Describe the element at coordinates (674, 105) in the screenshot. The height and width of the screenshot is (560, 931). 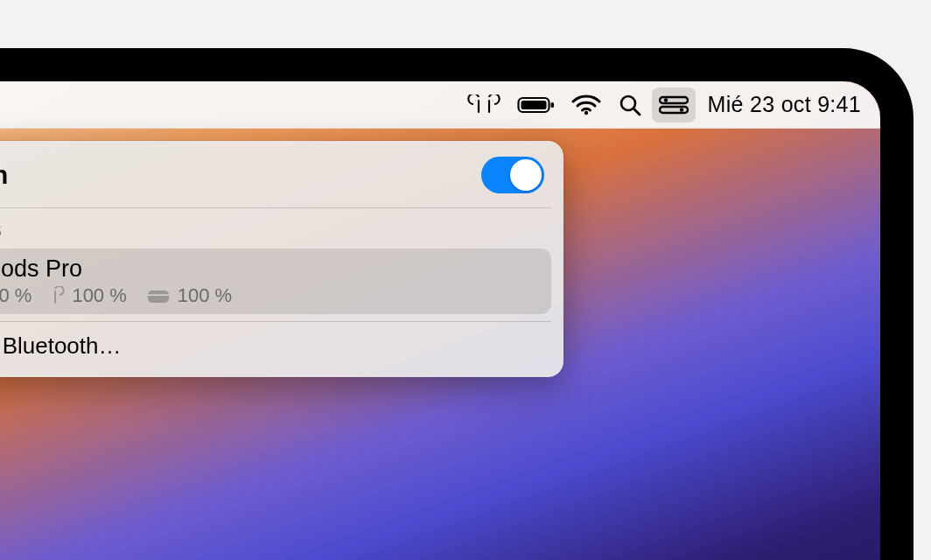
I see `control-center-icon` at that location.